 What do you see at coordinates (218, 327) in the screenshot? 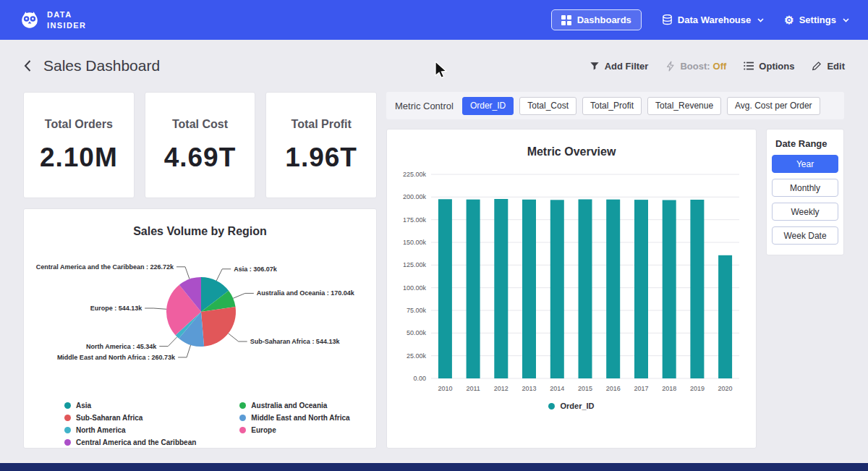
I see `pie-slice-sub-saharan-africa` at bounding box center [218, 327].